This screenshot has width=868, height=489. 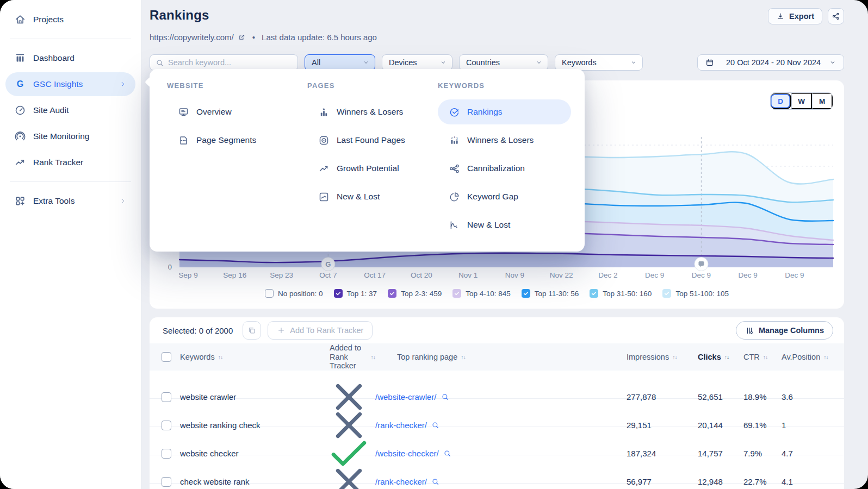 I want to click on legend-label: Top 1: 37, so click(x=362, y=293).